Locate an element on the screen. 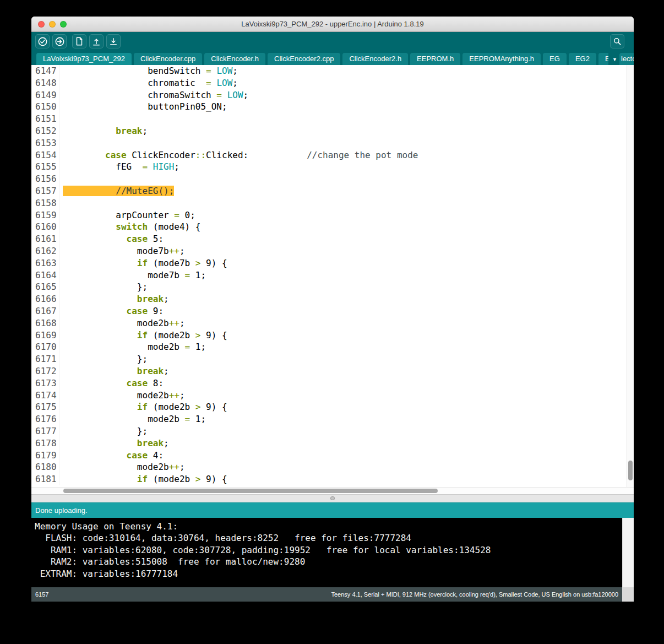 The height and width of the screenshot is (644, 664). line-number: 6178 is located at coordinates (45, 443).